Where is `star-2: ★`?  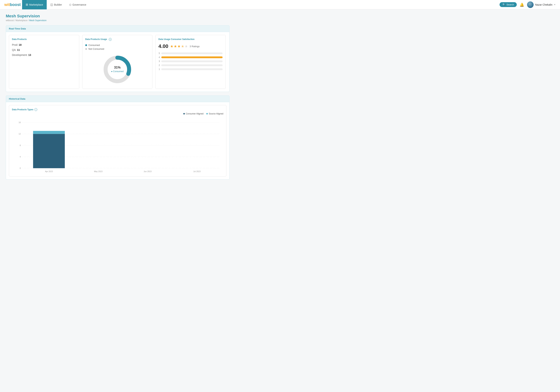 star-2: ★ is located at coordinates (175, 46).